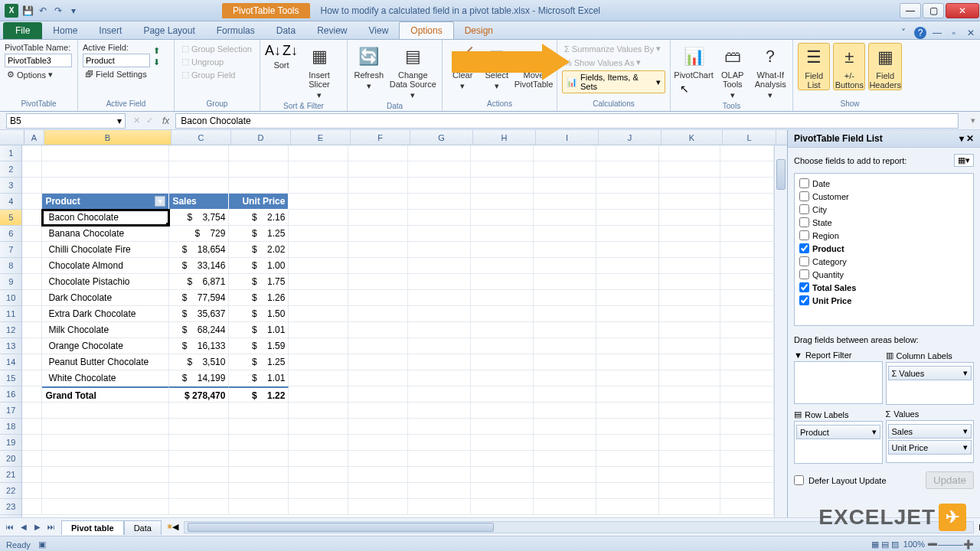  I want to click on prev-sheet-icon: ◀, so click(24, 527).